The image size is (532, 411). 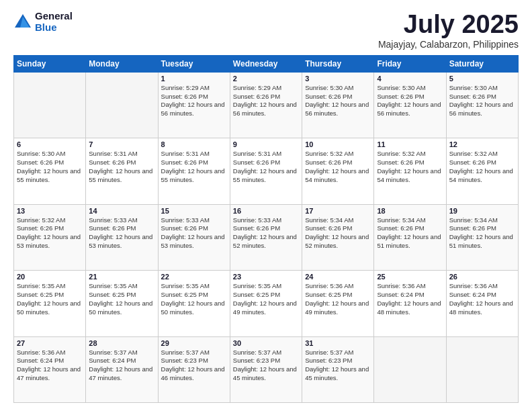 I want to click on calendar-cell: 31 Sunrise: 5:37 AMSunset: 6:23 PMDaylig…, so click(x=339, y=369).